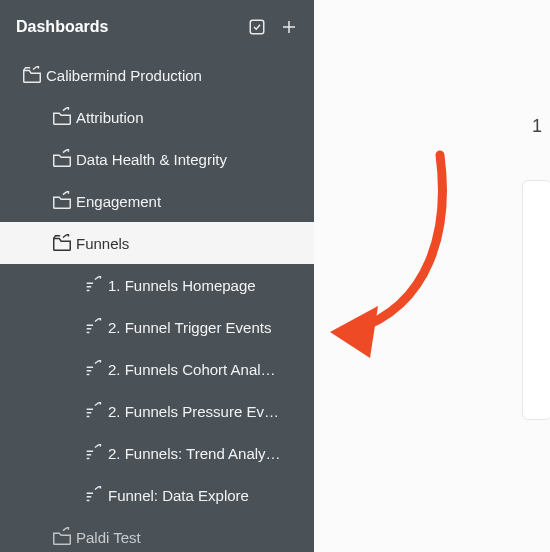  I want to click on tree-item-funnels-cohort: 2. Funnels Cohort Anal…, so click(157, 369).